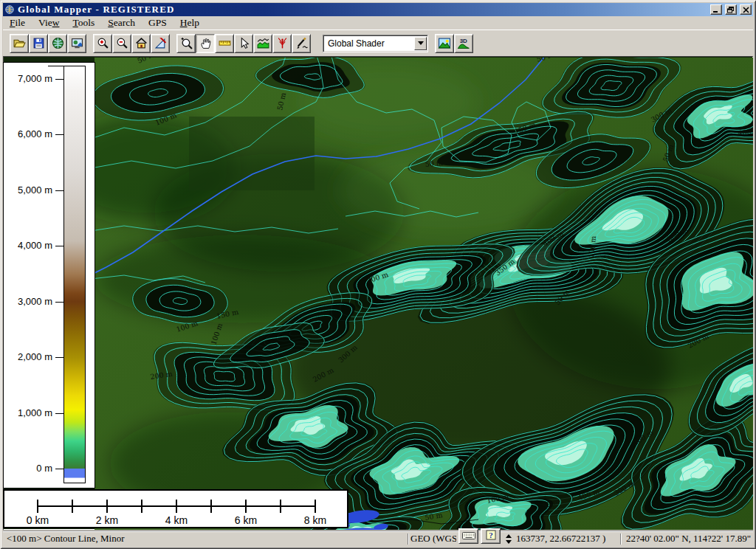  I want to click on download-online-data-button, so click(58, 44).